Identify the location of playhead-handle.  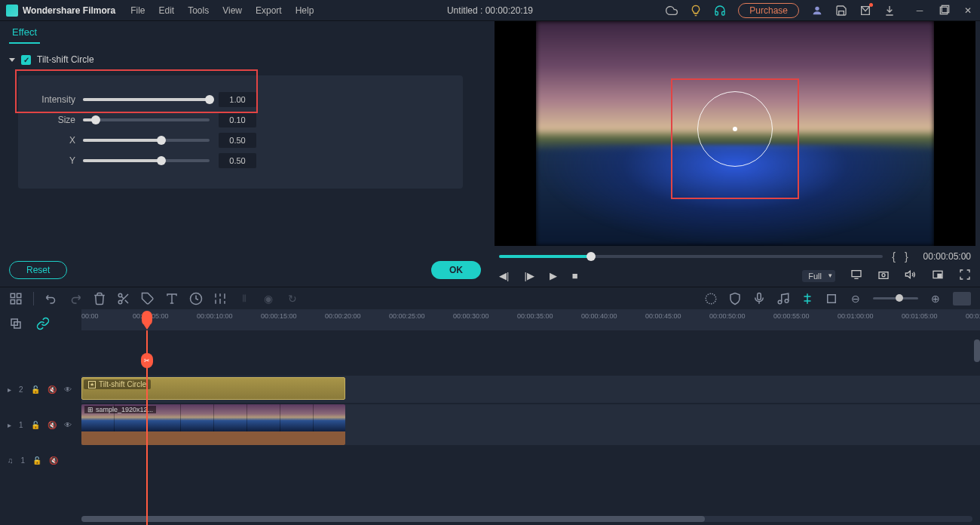
(147, 318).